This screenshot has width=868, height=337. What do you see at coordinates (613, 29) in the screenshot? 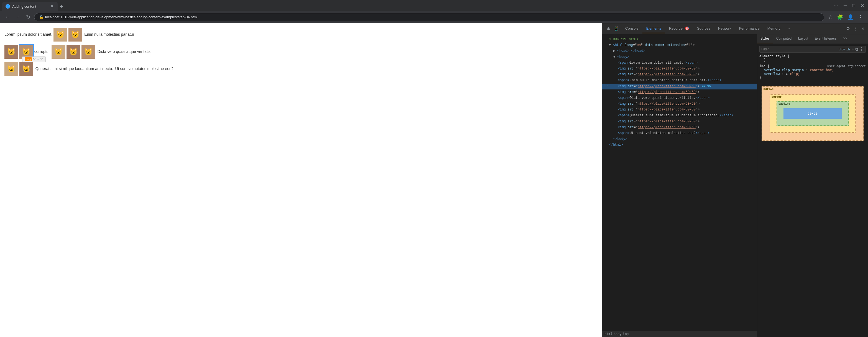
I see `devtools-toolbar: ⊕ 📱` at bounding box center [613, 29].